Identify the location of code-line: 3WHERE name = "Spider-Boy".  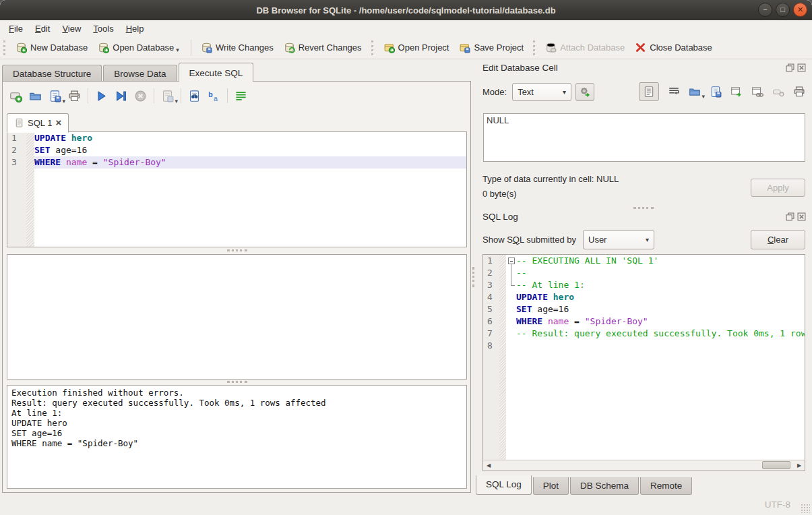
(237, 162).